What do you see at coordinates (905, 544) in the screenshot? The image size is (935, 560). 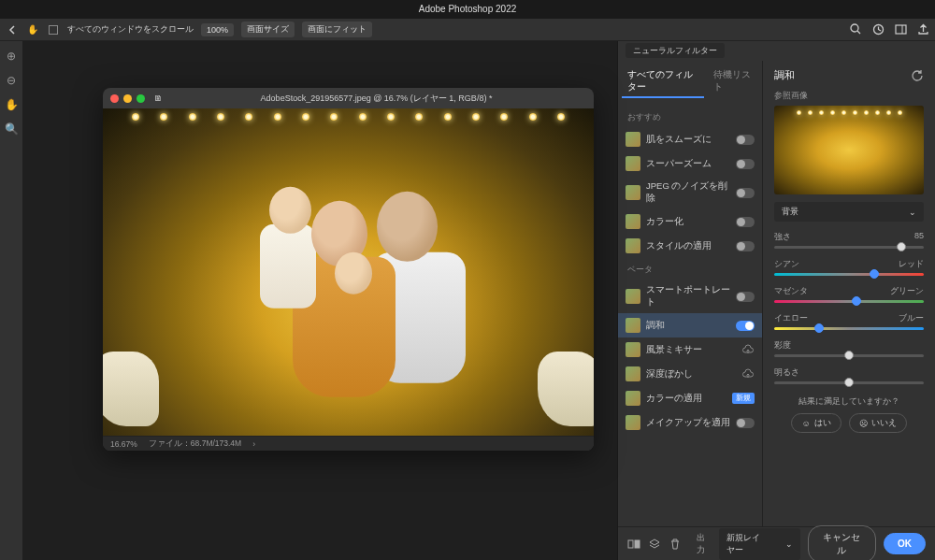 I see `ok-button: OK` at bounding box center [905, 544].